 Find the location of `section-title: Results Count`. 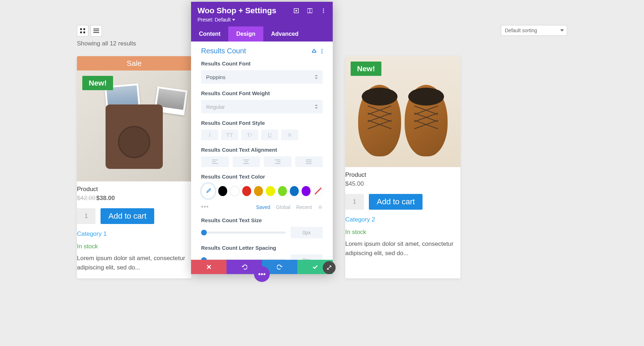

section-title: Results Count is located at coordinates (224, 51).